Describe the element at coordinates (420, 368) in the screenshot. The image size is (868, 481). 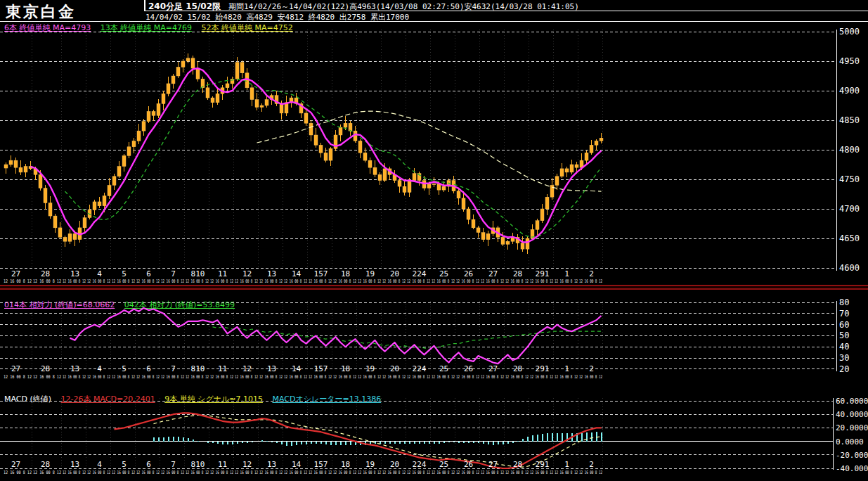
I see `day-axis-label: 224` at that location.